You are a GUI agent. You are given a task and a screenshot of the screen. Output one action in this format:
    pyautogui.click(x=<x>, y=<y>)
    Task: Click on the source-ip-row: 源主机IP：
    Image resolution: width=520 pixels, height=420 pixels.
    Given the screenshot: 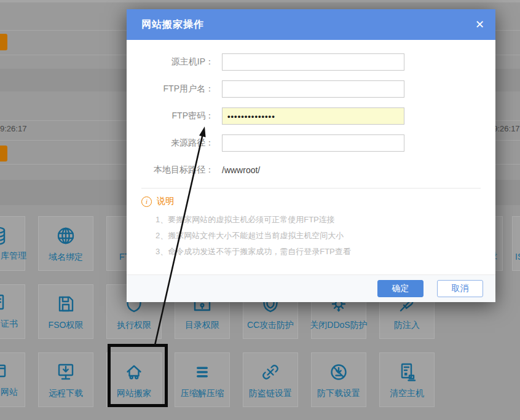 What is the action you would take?
    pyautogui.click(x=311, y=62)
    